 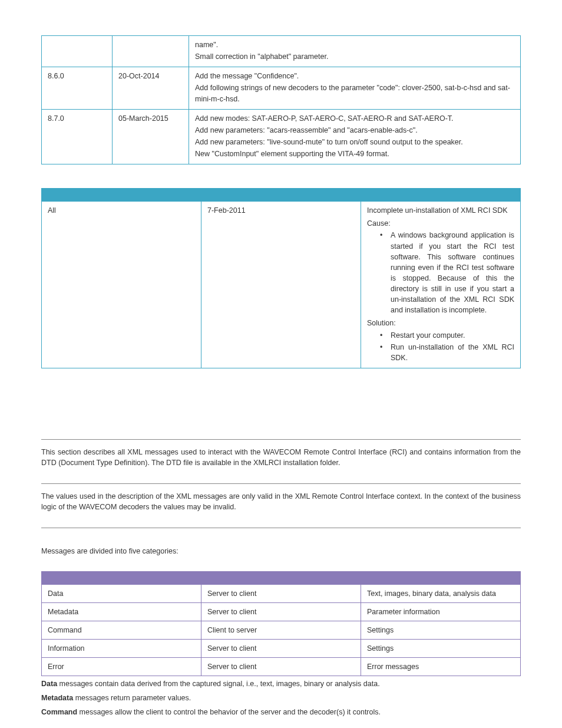 I want to click on date-cell: 20-Oct-2014, so click(x=151, y=88).